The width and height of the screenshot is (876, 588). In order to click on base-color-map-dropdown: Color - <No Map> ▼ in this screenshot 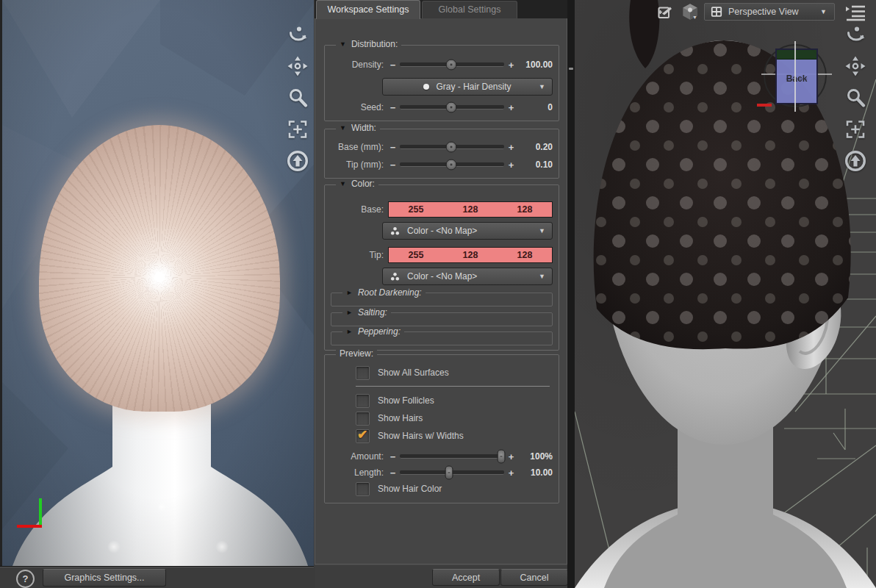, I will do `click(467, 231)`.